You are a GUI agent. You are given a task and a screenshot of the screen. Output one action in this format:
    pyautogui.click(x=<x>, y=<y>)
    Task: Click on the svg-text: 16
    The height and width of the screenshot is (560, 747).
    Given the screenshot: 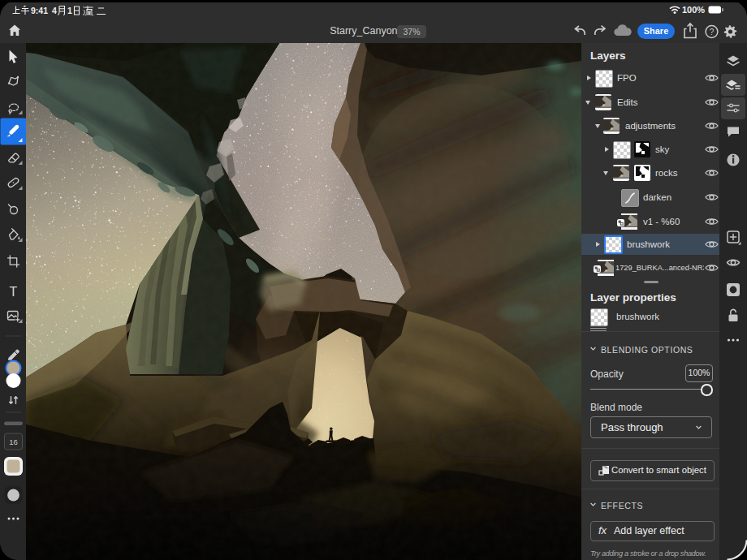 What is the action you would take?
    pyautogui.click(x=13, y=442)
    